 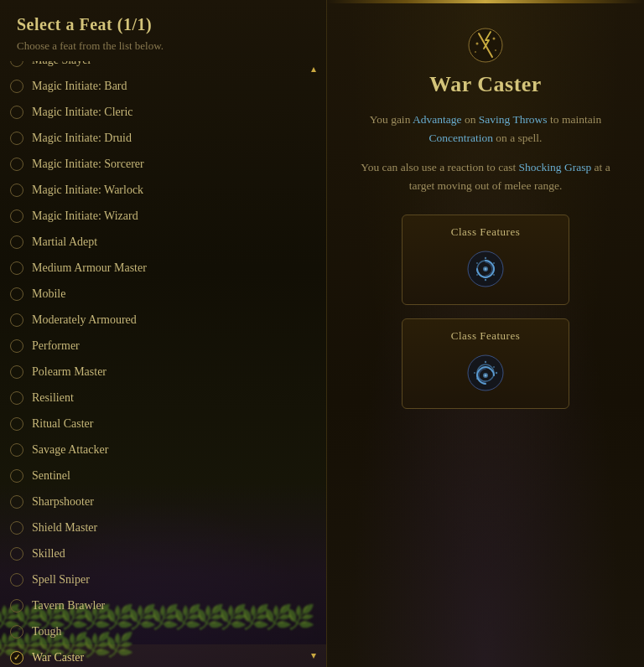 What do you see at coordinates (486, 129) in the screenshot?
I see `detail-description-1: You gain Advantage on Saving Throws to m…` at bounding box center [486, 129].